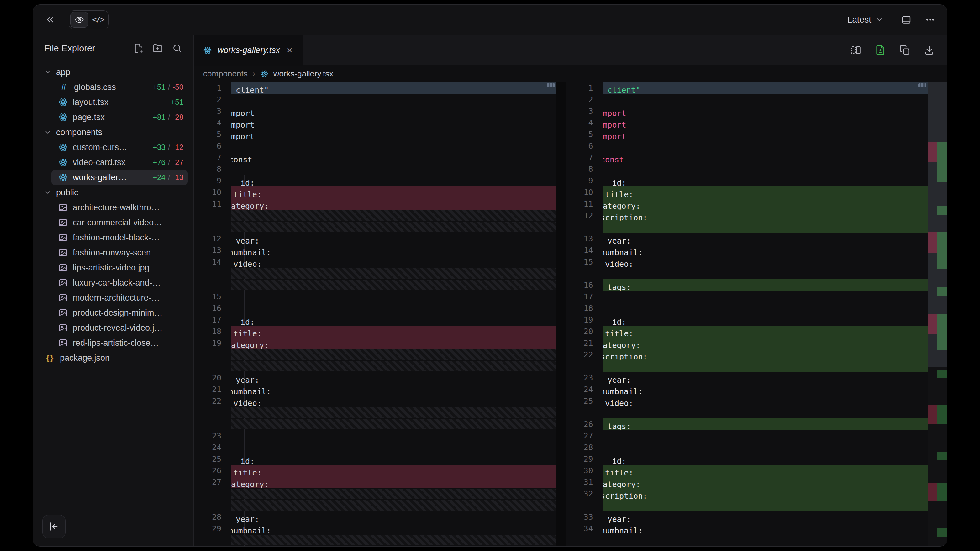 Image resolution: width=980 pixels, height=551 pixels. I want to click on code-toggle-button: </>, so click(98, 20).